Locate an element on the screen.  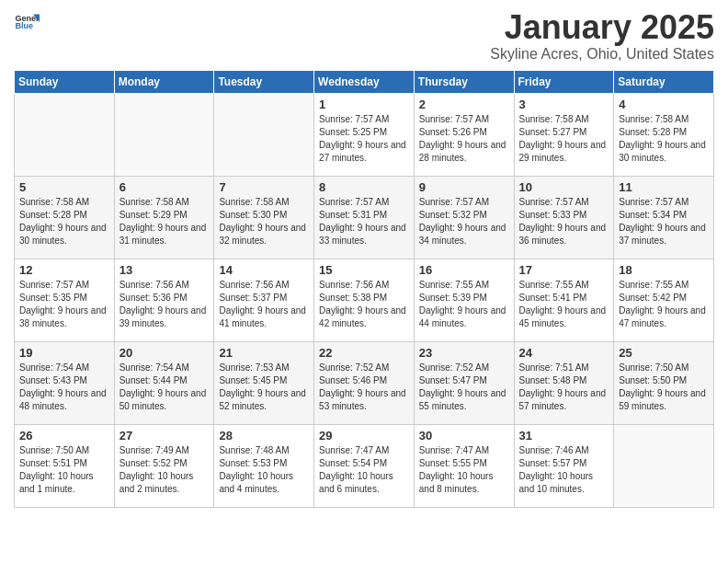
week-row-1: 1Sunrise: 7:57 AM Sunset: 5:25 PM Daylig… is located at coordinates (364, 134).